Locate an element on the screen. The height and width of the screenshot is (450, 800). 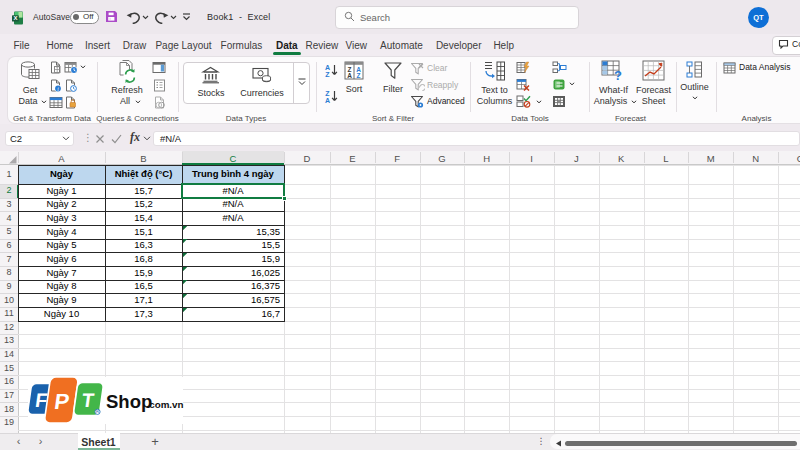
svg-text: X is located at coordinates (15, 18).